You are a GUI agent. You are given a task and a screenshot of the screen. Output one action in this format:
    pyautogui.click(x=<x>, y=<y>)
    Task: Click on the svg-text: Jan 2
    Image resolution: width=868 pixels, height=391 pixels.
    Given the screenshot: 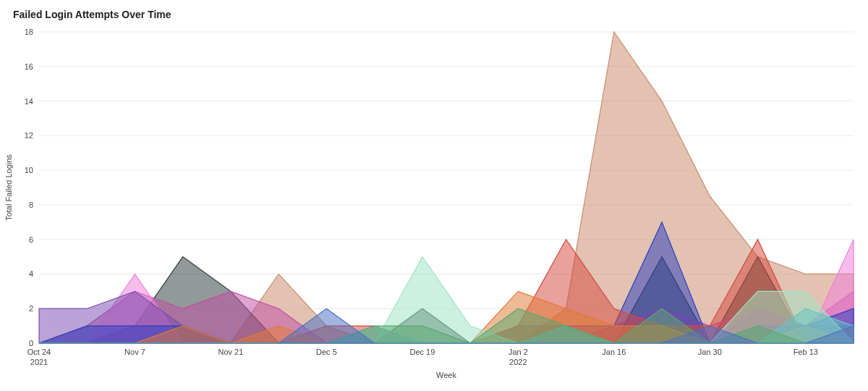 What is the action you would take?
    pyautogui.click(x=518, y=352)
    